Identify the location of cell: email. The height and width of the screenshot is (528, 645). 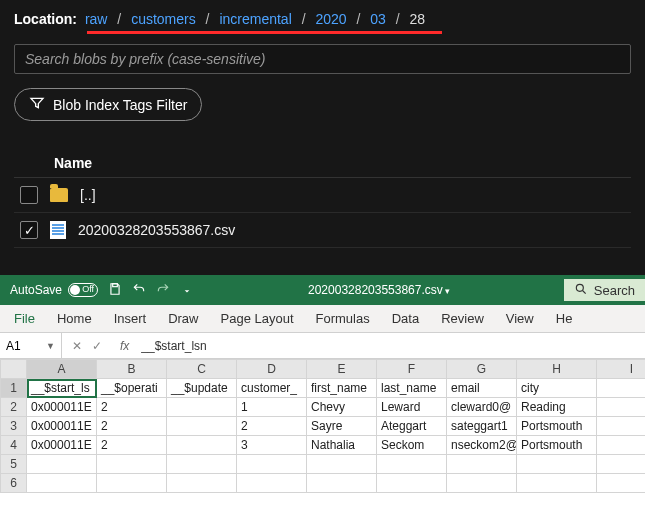
(482, 388).